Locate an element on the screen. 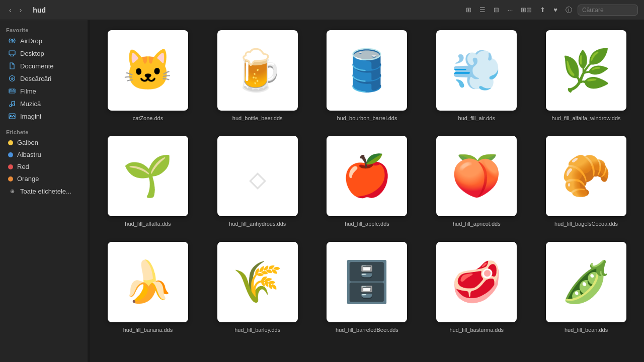  documente-label: Documente is located at coordinates (37, 66).